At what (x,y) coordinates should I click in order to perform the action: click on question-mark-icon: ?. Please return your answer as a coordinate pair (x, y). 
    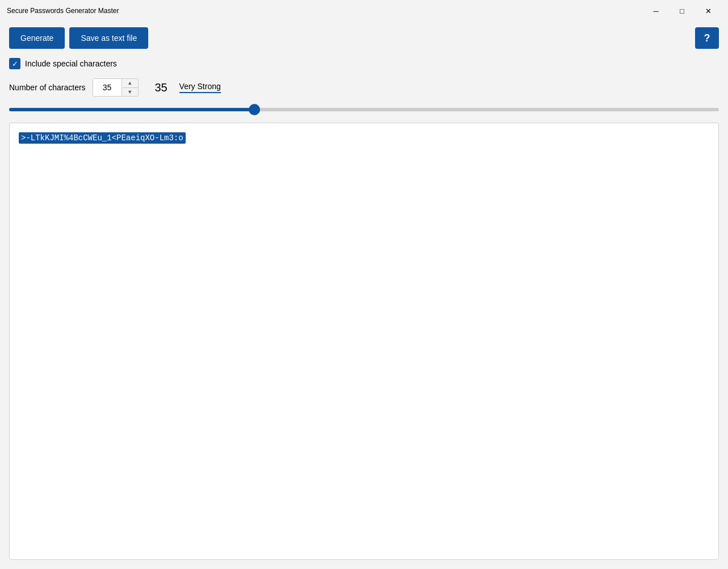
    Looking at the image, I should click on (708, 39).